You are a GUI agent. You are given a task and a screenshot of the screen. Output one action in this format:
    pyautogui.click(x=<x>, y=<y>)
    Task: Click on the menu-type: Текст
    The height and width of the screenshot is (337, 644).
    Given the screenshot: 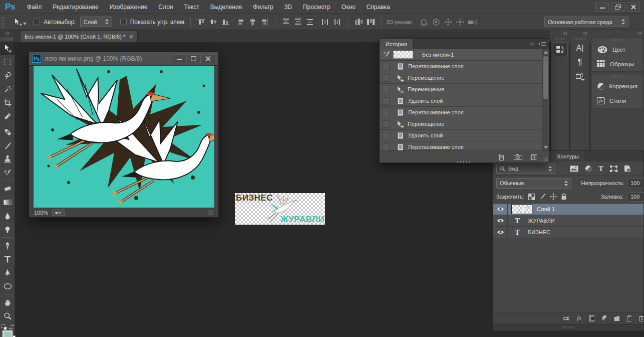 What is the action you would take?
    pyautogui.click(x=192, y=7)
    